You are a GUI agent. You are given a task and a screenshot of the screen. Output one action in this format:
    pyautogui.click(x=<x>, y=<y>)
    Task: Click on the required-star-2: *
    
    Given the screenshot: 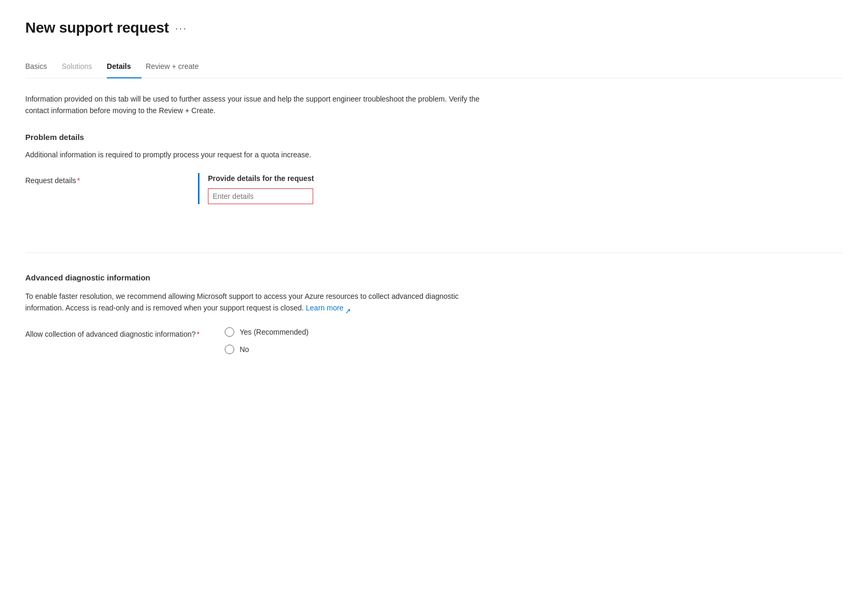 What is the action you would take?
    pyautogui.click(x=198, y=334)
    